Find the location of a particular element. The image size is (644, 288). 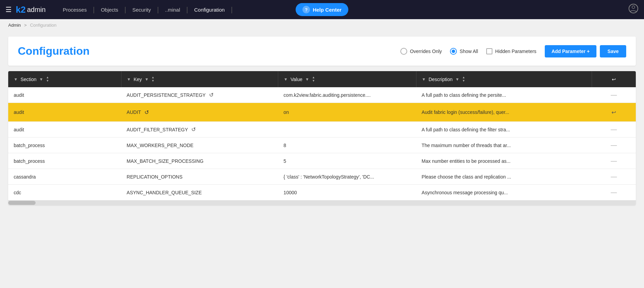

value-sort-buttons: ▲ ▼ is located at coordinates (313, 79).